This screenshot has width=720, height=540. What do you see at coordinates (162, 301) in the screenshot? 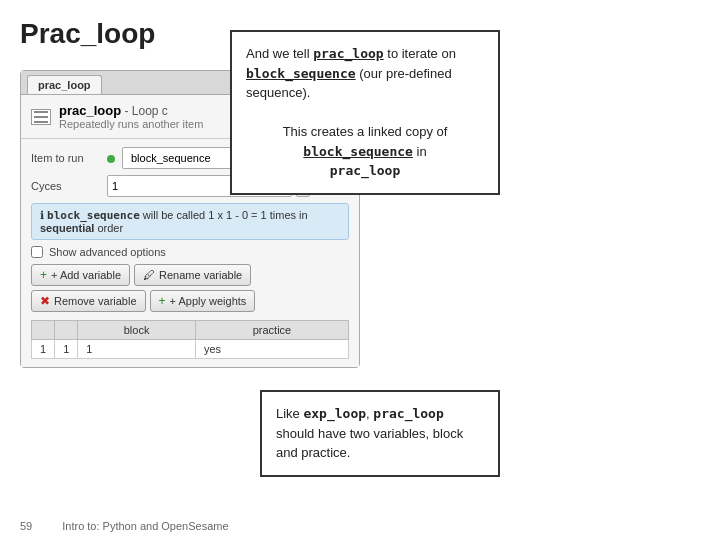
I see `apply-icon: +` at bounding box center [162, 301].